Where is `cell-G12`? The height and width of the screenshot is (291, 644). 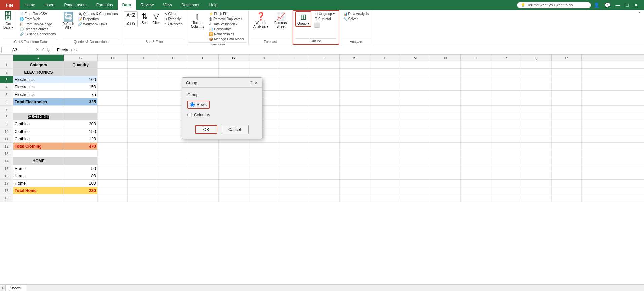 cell-G12 is located at coordinates (234, 146).